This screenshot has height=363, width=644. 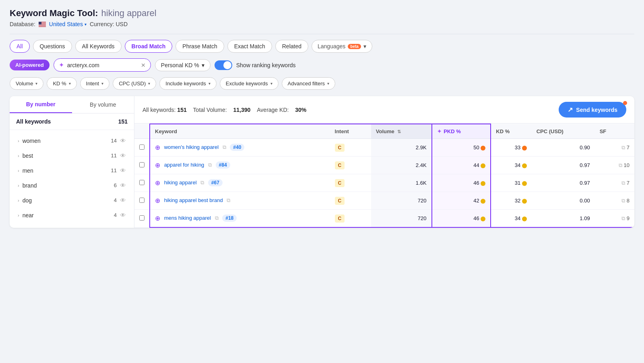 What do you see at coordinates (250, 46) in the screenshot?
I see `tab-exact-match: Exact Match` at bounding box center [250, 46].